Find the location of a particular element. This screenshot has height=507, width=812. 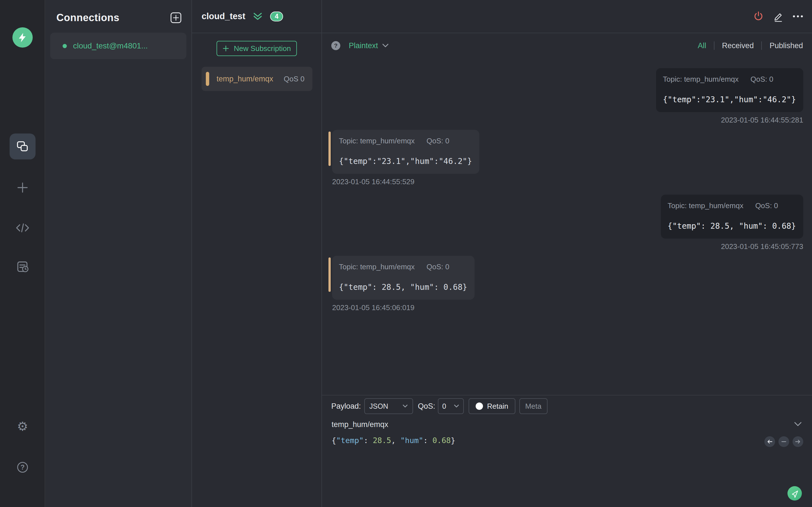

payload-format-help-icon: ? is located at coordinates (336, 46).